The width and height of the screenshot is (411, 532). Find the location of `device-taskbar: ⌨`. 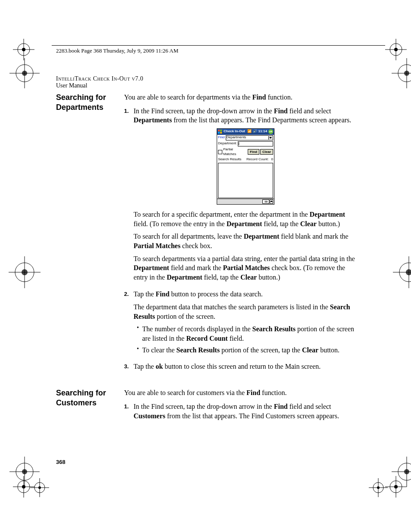

device-taskbar: ⌨ is located at coordinates (246, 202).